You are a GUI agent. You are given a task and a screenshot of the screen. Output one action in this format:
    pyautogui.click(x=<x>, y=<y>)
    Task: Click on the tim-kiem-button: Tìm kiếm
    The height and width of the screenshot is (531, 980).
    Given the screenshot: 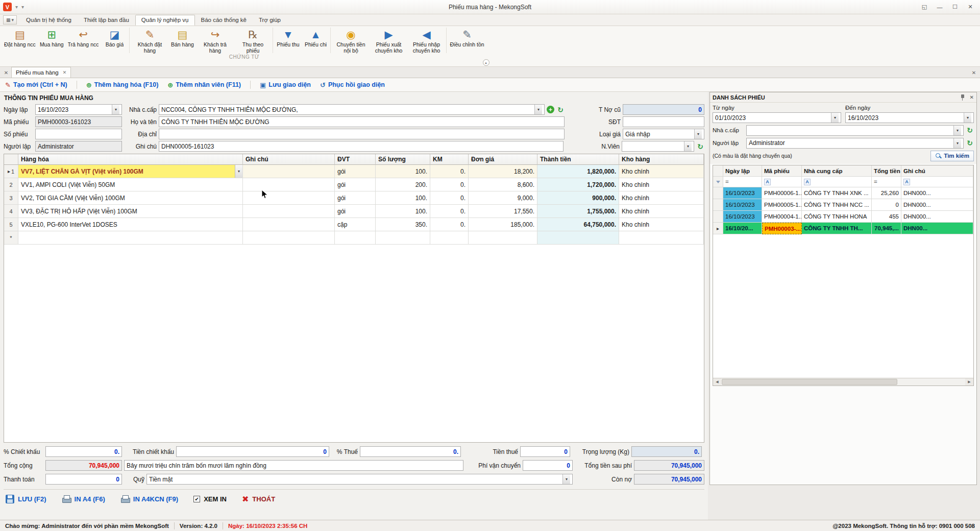 What is the action you would take?
    pyautogui.click(x=952, y=156)
    